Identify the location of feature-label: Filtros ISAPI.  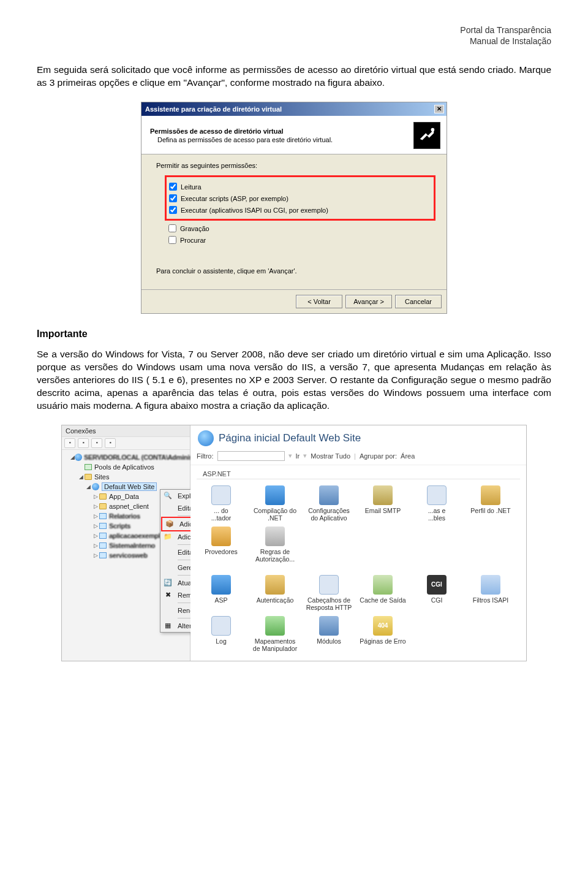
(491, 600).